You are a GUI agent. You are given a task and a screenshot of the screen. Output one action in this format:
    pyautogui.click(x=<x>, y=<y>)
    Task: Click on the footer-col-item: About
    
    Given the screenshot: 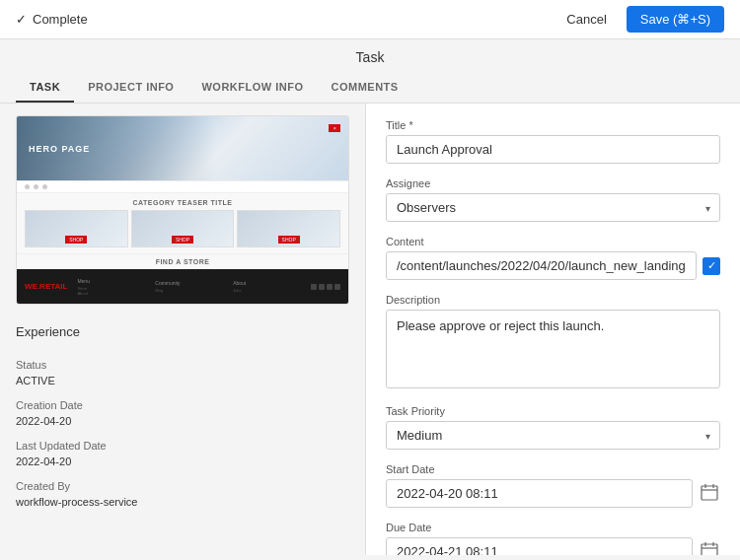 What is the action you would take?
    pyautogui.click(x=112, y=294)
    